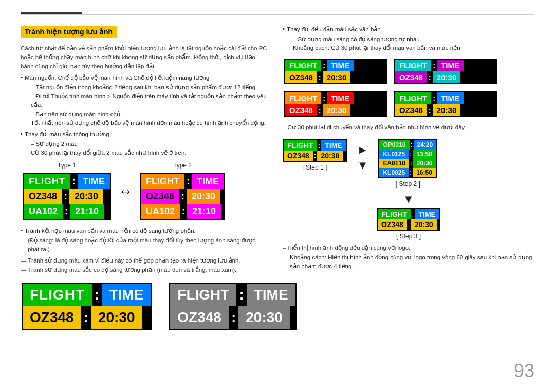 The width and height of the screenshot is (555, 392). Describe the element at coordinates (408, 173) in the screenshot. I see `step2-row4: KL0025 : 16:50` at that location.